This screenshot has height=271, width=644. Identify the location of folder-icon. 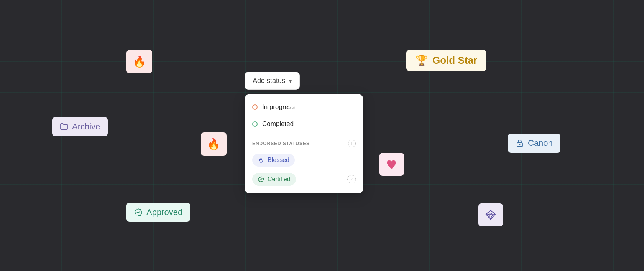
(64, 127).